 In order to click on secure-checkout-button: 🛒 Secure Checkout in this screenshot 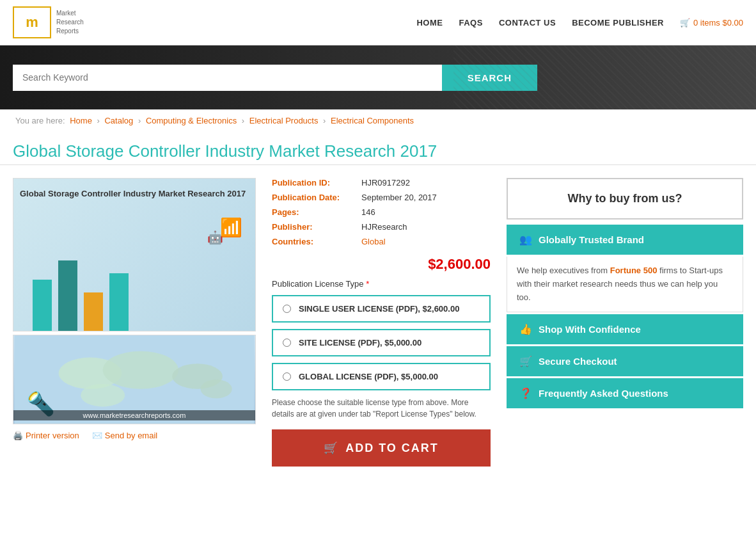, I will do `click(625, 361)`.